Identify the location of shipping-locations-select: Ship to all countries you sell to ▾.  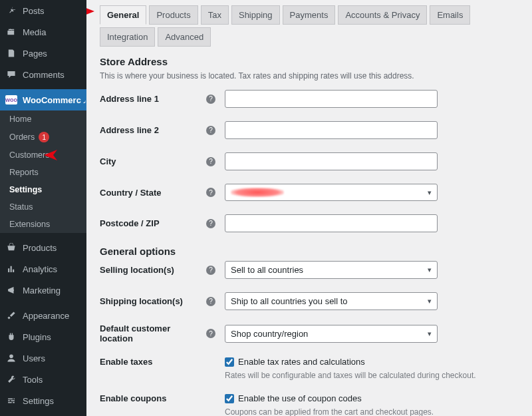
(331, 301).